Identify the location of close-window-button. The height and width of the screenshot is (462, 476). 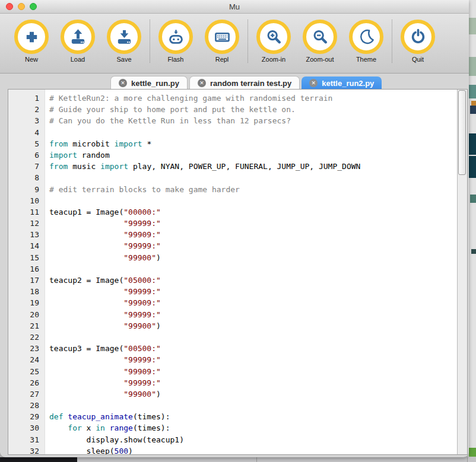
(9, 7).